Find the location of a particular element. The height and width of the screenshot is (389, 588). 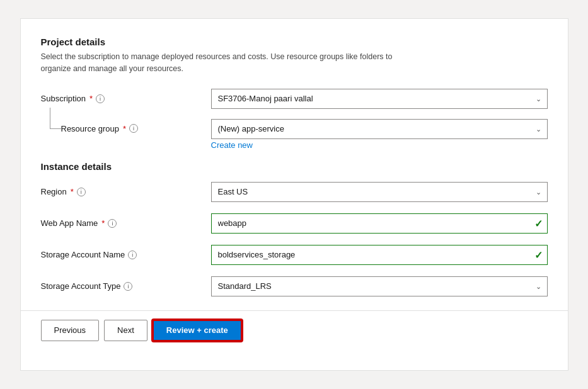

storage-account-type-select-wrapper: Standard_LRS ⌄ is located at coordinates (379, 286).